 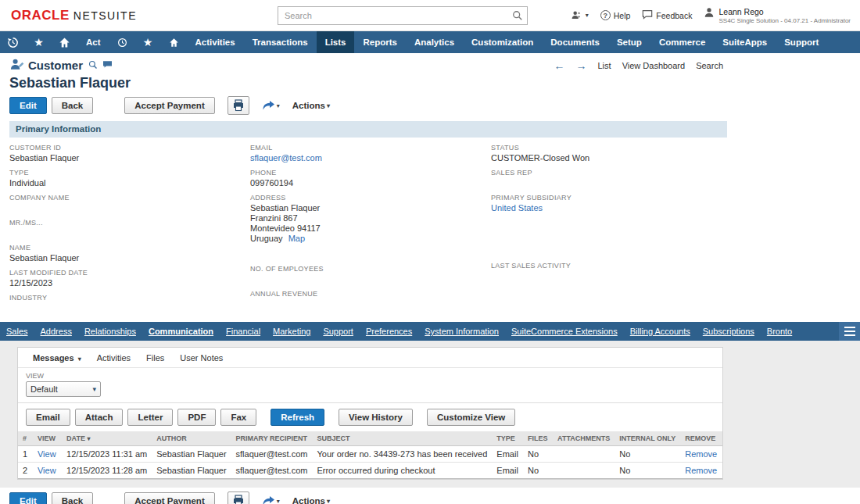 What do you see at coordinates (785, 12) in the screenshot?
I see `user-name: Leann Rego` at bounding box center [785, 12].